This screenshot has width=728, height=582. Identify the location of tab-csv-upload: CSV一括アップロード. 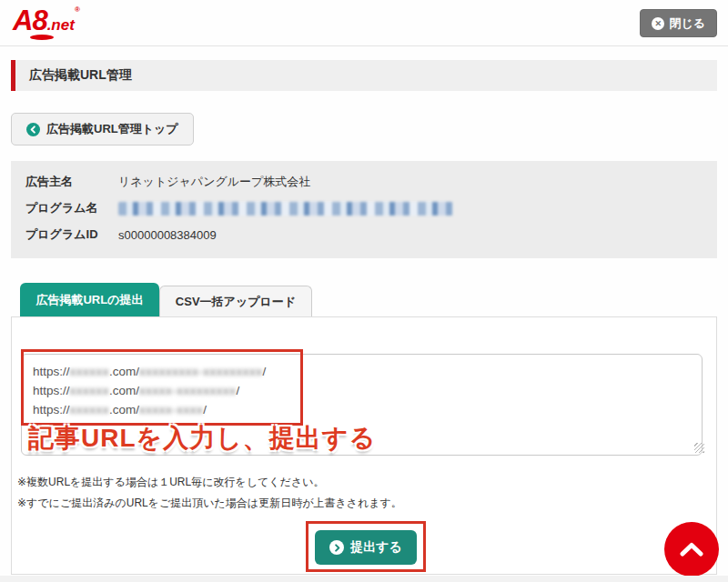
(236, 301).